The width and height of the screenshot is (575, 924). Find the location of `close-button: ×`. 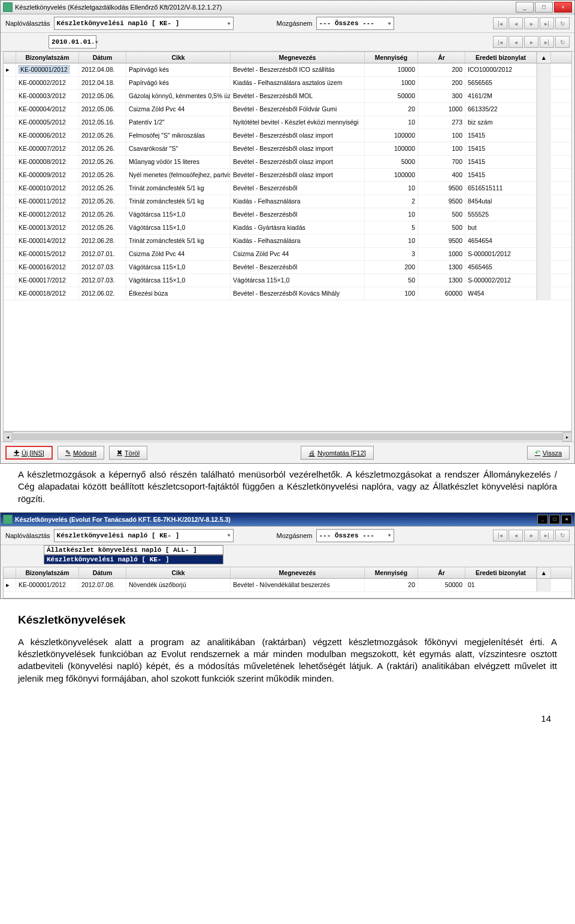

close-button: × is located at coordinates (563, 7).